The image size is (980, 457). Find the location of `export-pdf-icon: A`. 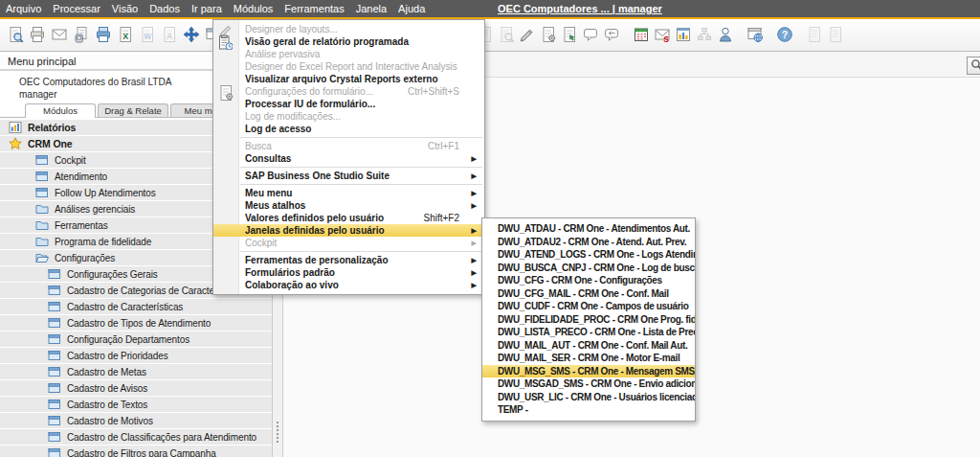

export-pdf-icon: A is located at coordinates (169, 34).